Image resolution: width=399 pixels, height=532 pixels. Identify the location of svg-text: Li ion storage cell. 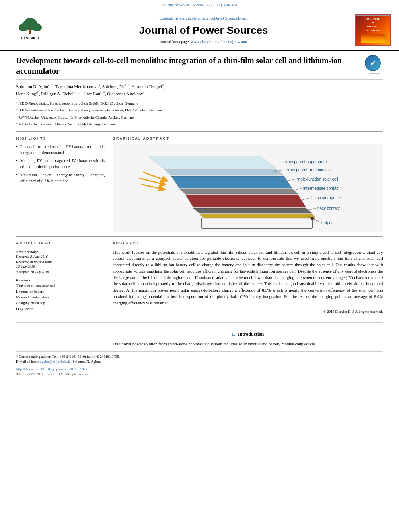
(327, 198).